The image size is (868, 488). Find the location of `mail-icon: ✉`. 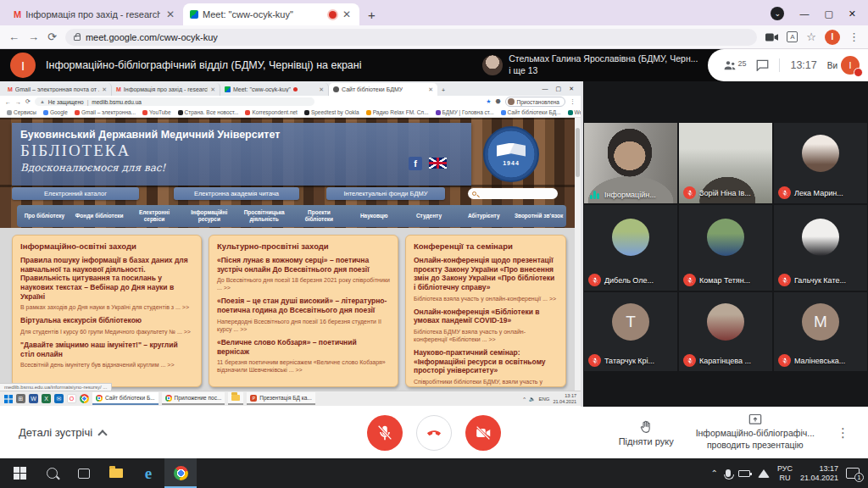

mail-icon: ✉ is located at coordinates (59, 398).